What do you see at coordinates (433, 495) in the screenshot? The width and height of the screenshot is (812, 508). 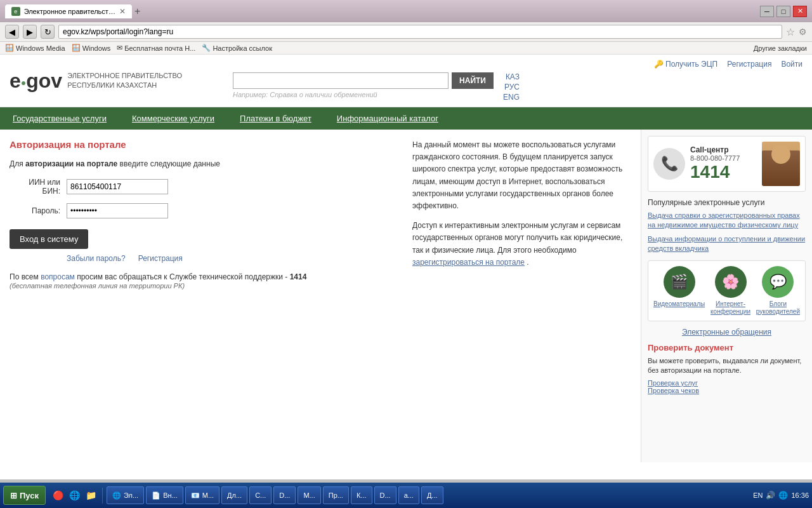 I see `taskbar-window-12: Д...` at bounding box center [433, 495].